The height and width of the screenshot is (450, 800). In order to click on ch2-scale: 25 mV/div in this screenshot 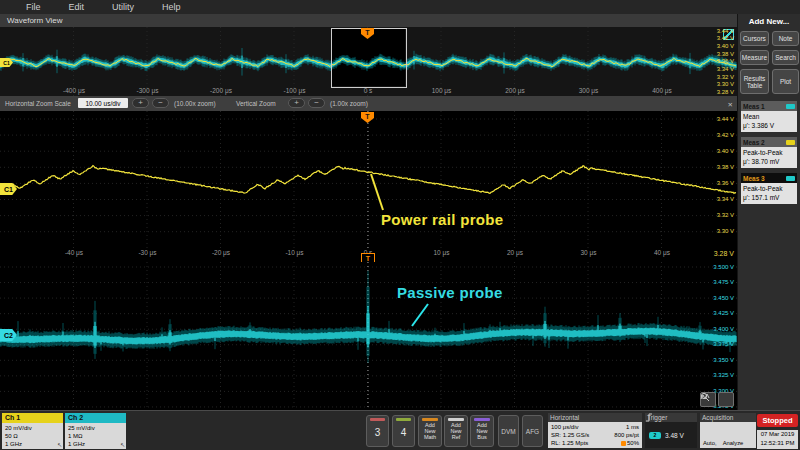, I will do `click(97, 428)`.